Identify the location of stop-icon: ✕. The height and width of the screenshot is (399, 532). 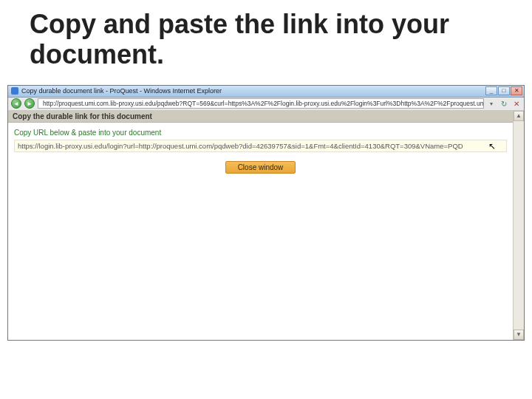
(516, 103).